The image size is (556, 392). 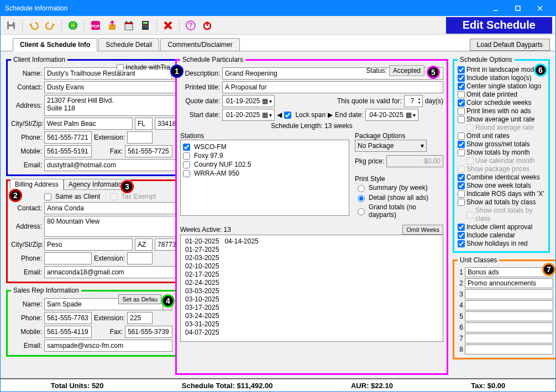 What do you see at coordinates (501, 186) in the screenshot?
I see `schedule-option: Show one week totals` at bounding box center [501, 186].